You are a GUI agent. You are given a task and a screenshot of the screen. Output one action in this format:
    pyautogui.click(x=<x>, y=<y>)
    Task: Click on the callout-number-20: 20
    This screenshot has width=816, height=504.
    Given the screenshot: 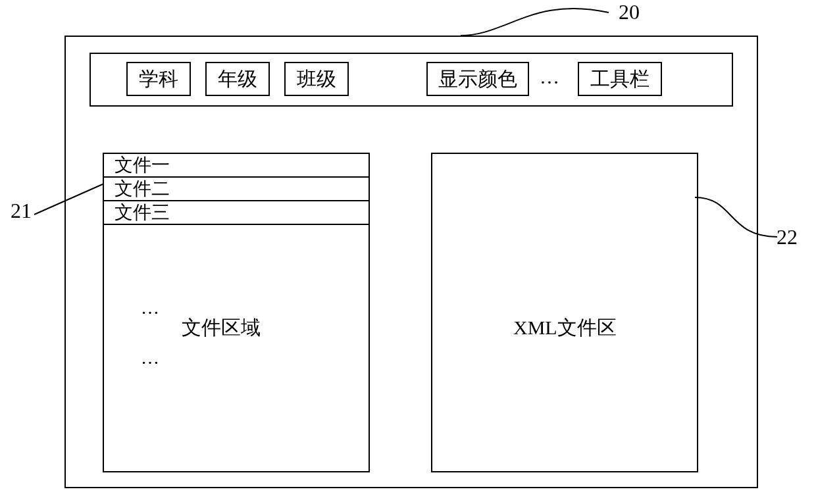 What is the action you would take?
    pyautogui.click(x=629, y=12)
    